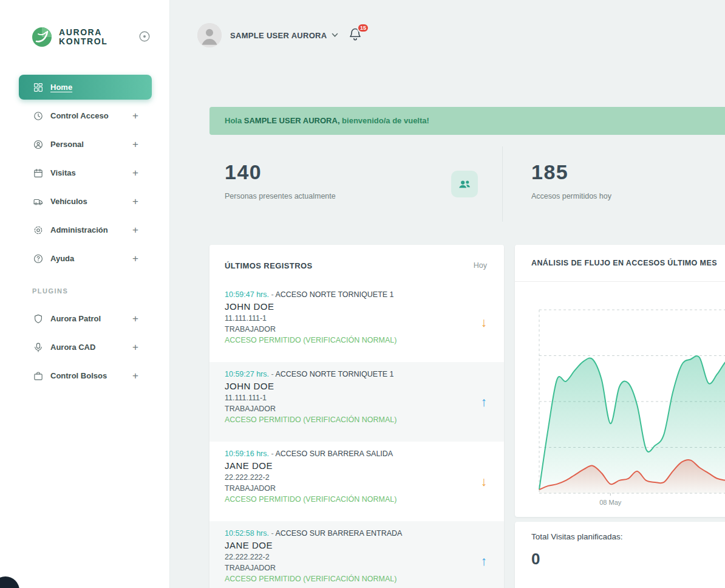  Describe the element at coordinates (628, 559) in the screenshot. I see `total-visits-value: 0` at that location.